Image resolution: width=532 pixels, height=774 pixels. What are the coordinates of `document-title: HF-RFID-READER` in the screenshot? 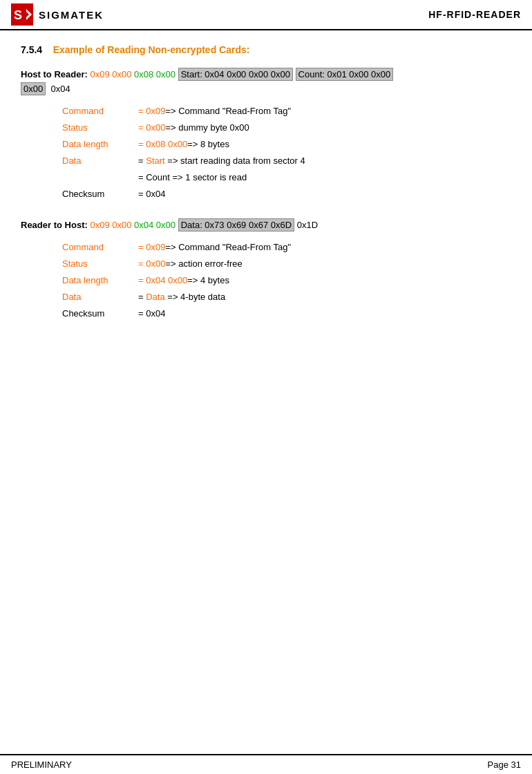 It's located at (475, 15).